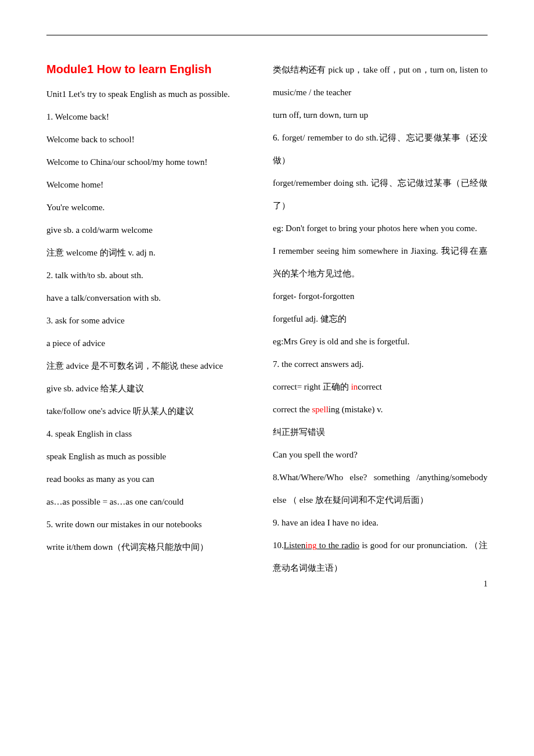 The height and width of the screenshot is (756, 534). I want to click on column-2-content-b: 纠正拼写错误 Can you spell the word?8.What/Whe…, so click(380, 477).